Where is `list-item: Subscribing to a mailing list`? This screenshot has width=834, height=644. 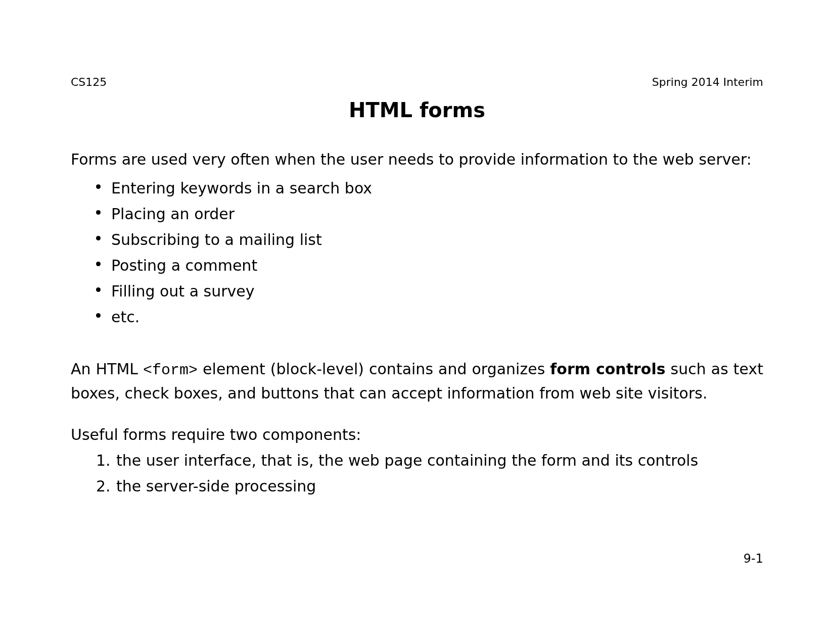
list-item: Subscribing to a mailing list is located at coordinates (430, 239).